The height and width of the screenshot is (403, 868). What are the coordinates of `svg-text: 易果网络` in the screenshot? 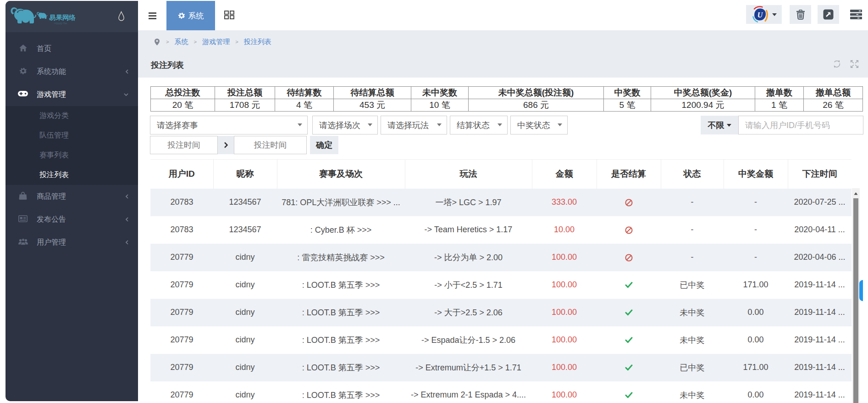 It's located at (62, 17).